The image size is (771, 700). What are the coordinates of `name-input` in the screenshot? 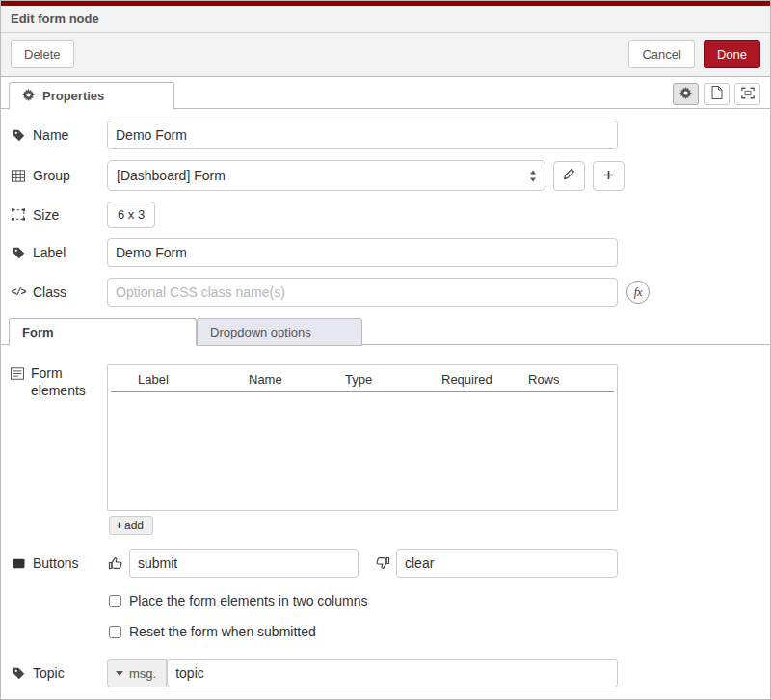 It's located at (362, 135).